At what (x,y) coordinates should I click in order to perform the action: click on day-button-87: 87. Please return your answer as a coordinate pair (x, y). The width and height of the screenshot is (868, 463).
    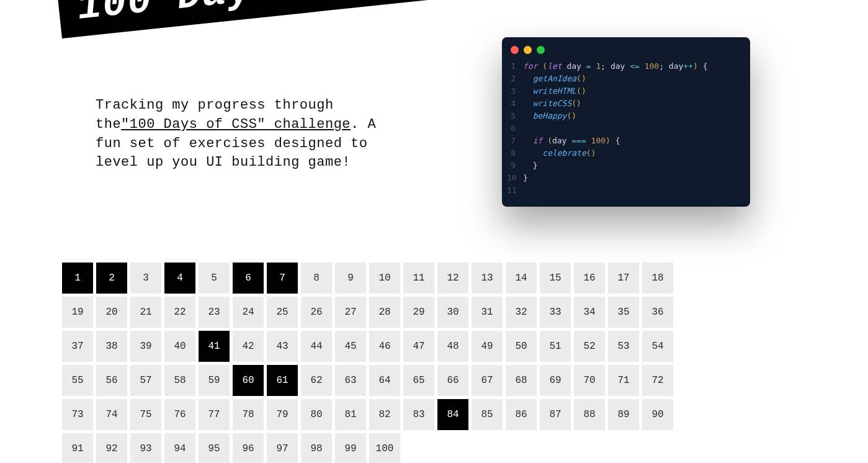
    Looking at the image, I should click on (555, 415).